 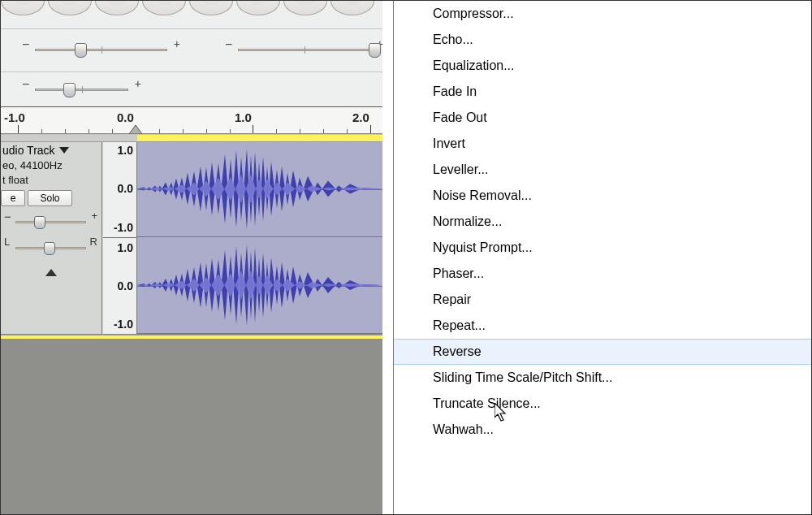 What do you see at coordinates (244, 117) in the screenshot?
I see `ruler-label: 1.0` at bounding box center [244, 117].